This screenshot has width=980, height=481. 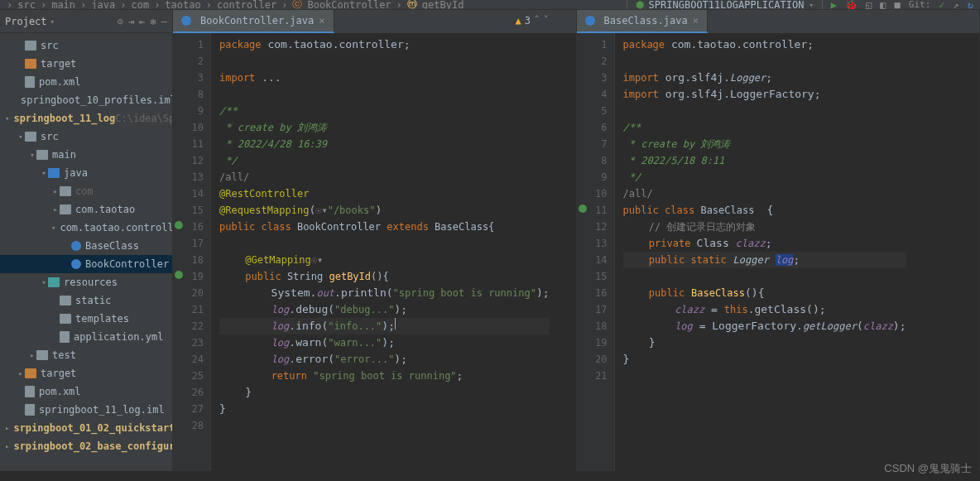 What do you see at coordinates (86, 410) in the screenshot?
I see `tree-row: springboot_11_log.iml` at bounding box center [86, 410].